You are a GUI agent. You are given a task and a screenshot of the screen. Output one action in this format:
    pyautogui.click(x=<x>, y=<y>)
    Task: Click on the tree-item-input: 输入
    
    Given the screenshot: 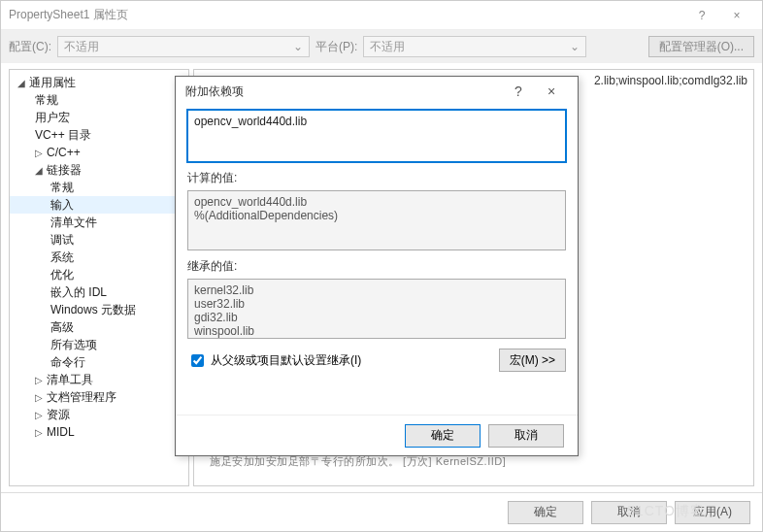 What is the action you would take?
    pyautogui.click(x=99, y=205)
    